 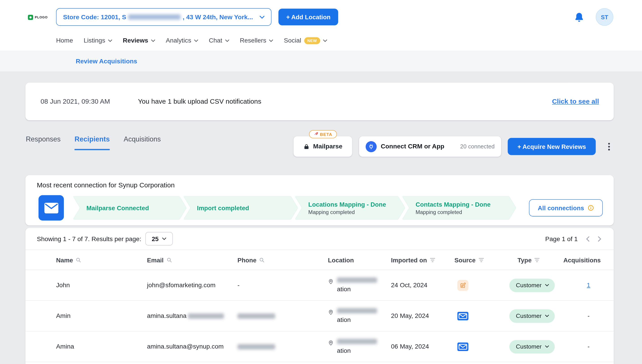 What do you see at coordinates (38, 18) in the screenshot?
I see `brand-logo: PLOGO` at bounding box center [38, 18].